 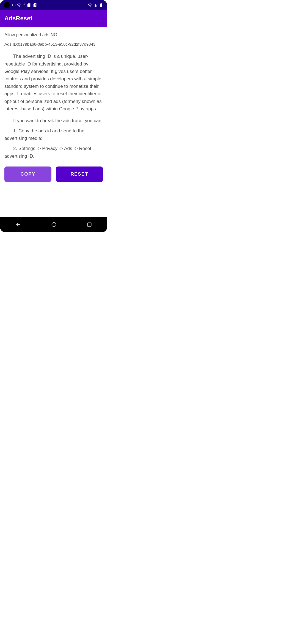 What do you see at coordinates (54, 35) in the screenshot?
I see `personalized-ads-status: Allow personalized ads:NO` at bounding box center [54, 35].